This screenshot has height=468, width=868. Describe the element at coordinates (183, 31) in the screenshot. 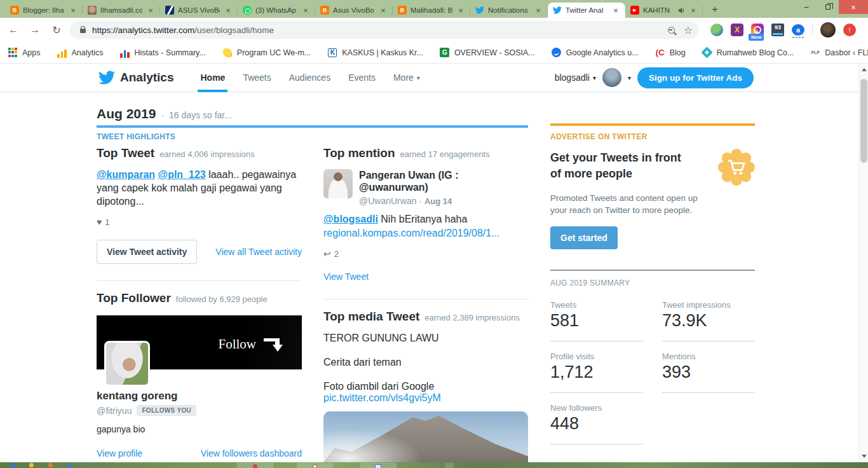

I see `url-text: https://analytics.twitter.com/user/blogs…` at that location.